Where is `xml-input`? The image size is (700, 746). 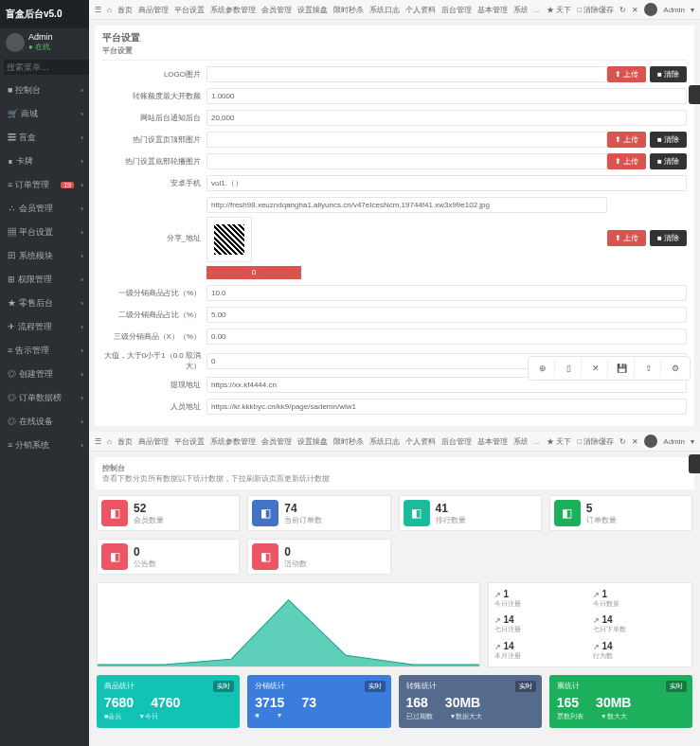
xml-input is located at coordinates (447, 407).